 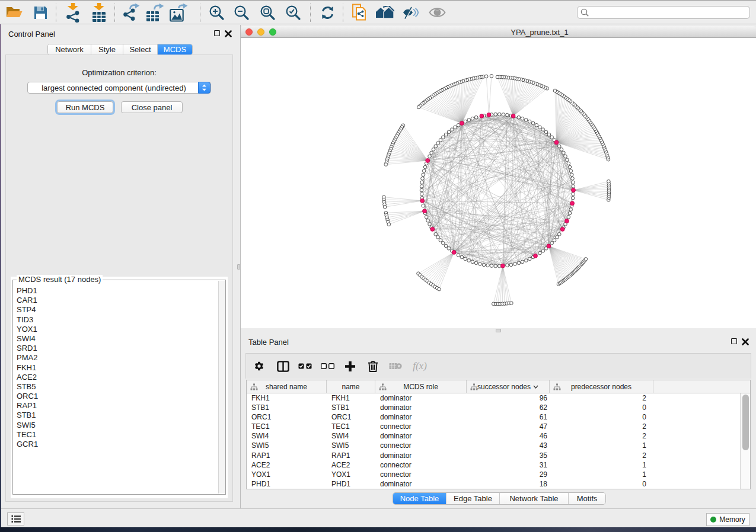 What do you see at coordinates (15, 519) in the screenshot?
I see `show-panels-button` at bounding box center [15, 519].